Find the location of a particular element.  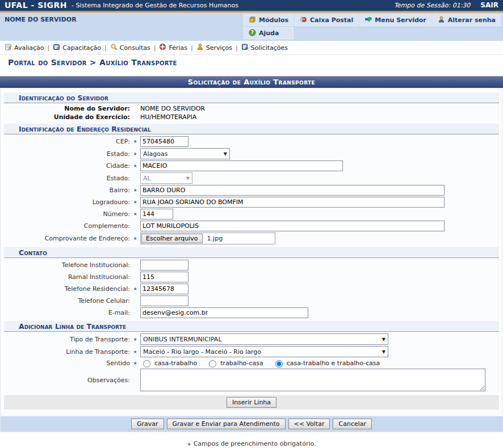

menu-servidor-icon is located at coordinates (368, 20).